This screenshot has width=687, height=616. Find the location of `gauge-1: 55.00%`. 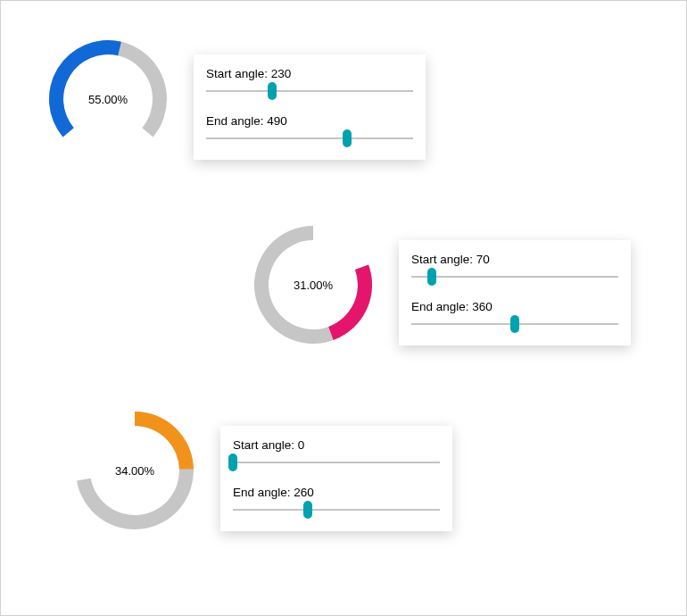

gauge-1: 55.00% is located at coordinates (108, 99).